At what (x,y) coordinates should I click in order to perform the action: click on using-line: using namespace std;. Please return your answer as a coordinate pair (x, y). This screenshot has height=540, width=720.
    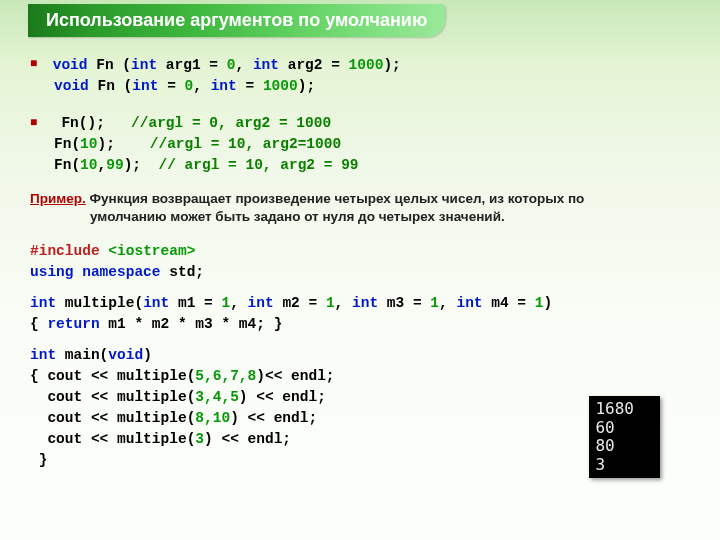
    Looking at the image, I should click on (360, 272).